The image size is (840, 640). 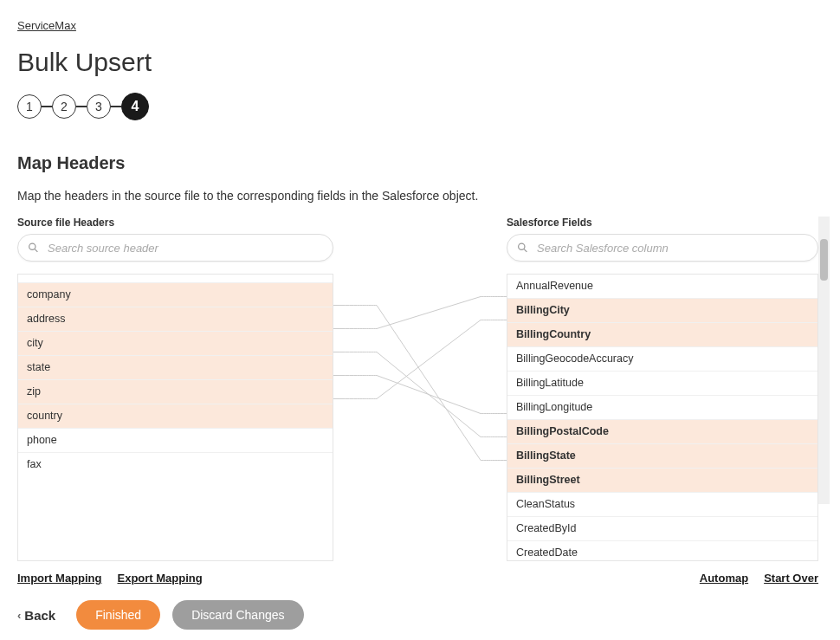 What do you see at coordinates (175, 295) in the screenshot?
I see `source-header-item: company` at bounding box center [175, 295].